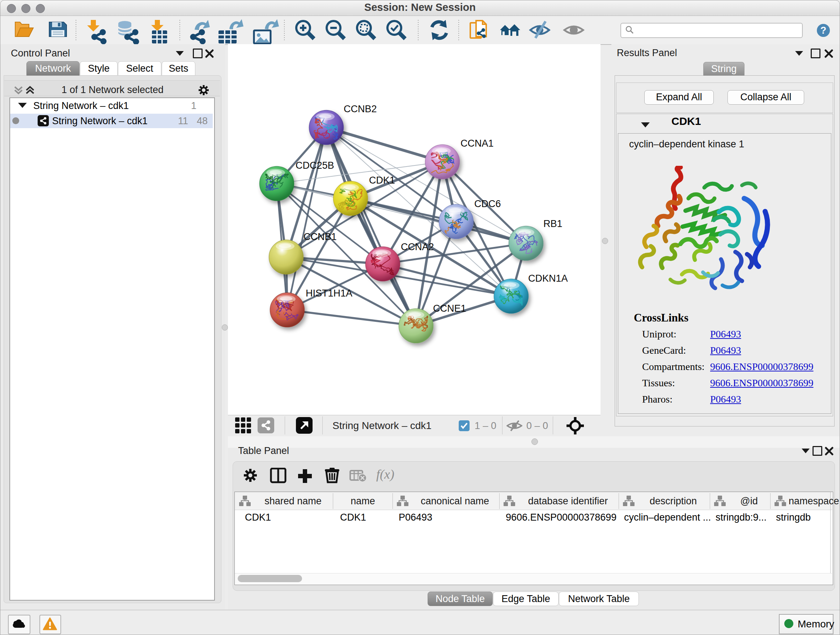  I want to click on svg-text: CCNA1, so click(477, 144).